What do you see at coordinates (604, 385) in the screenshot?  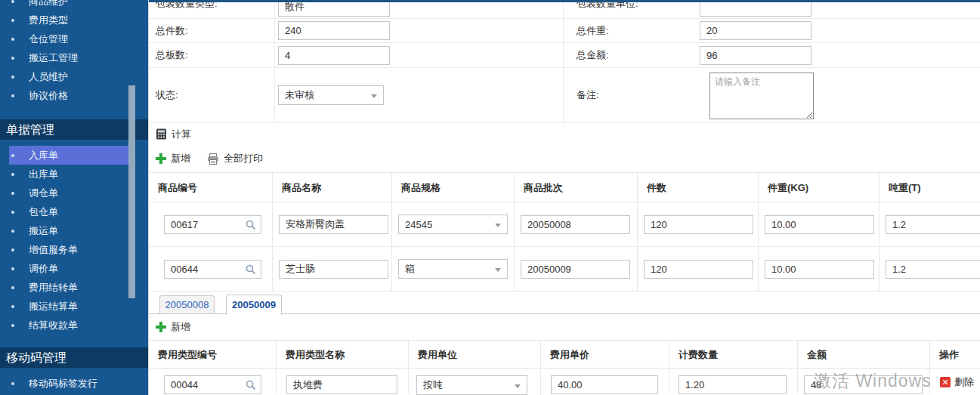 I see `fee-price-input` at bounding box center [604, 385].